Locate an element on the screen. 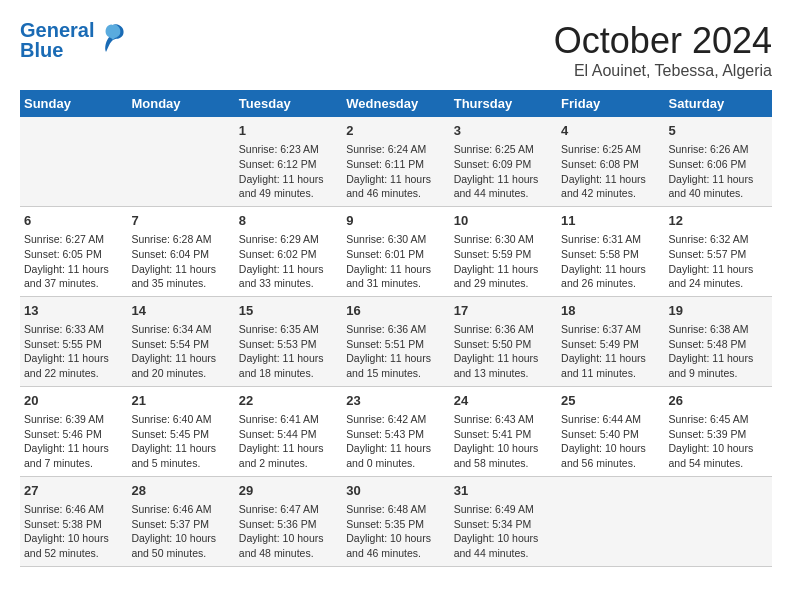  weekday-header-monday: Monday is located at coordinates (180, 104).